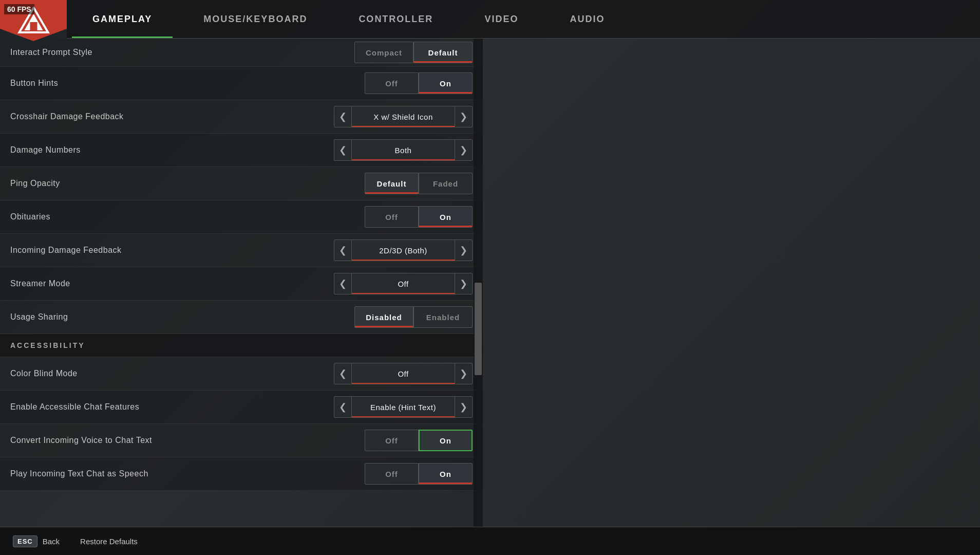 The width and height of the screenshot is (980, 555). Describe the element at coordinates (478, 329) in the screenshot. I see `scrollbar-thumb` at that location.